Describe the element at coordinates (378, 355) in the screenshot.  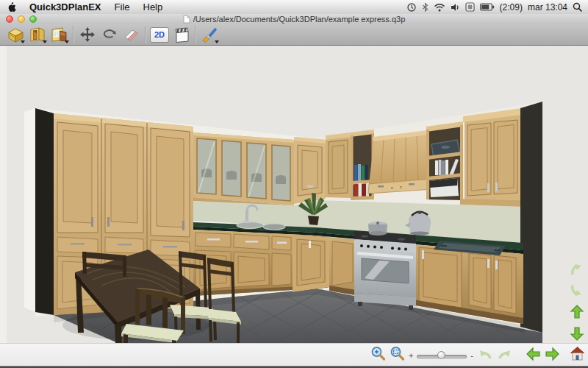
I see `zoom-select-button` at that location.